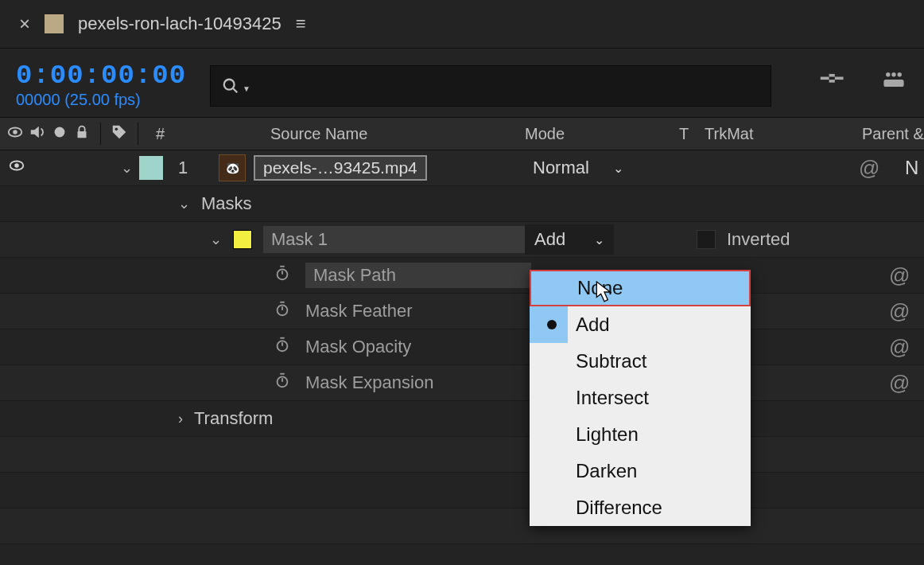 The height and width of the screenshot is (565, 924). What do you see at coordinates (462, 134) in the screenshot?
I see `timeline-column-header: # Source Name Mode T TrkMat Parent &` at bounding box center [462, 134].